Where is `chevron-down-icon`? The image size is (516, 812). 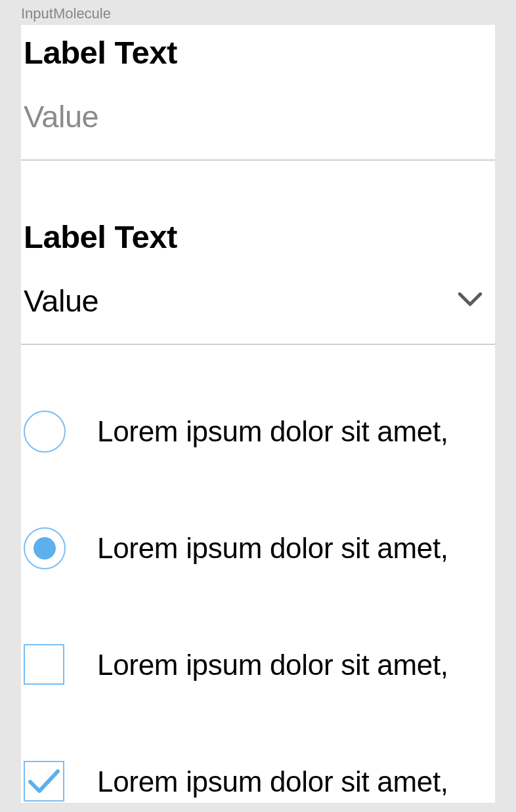
chevron-down-icon is located at coordinates (470, 301).